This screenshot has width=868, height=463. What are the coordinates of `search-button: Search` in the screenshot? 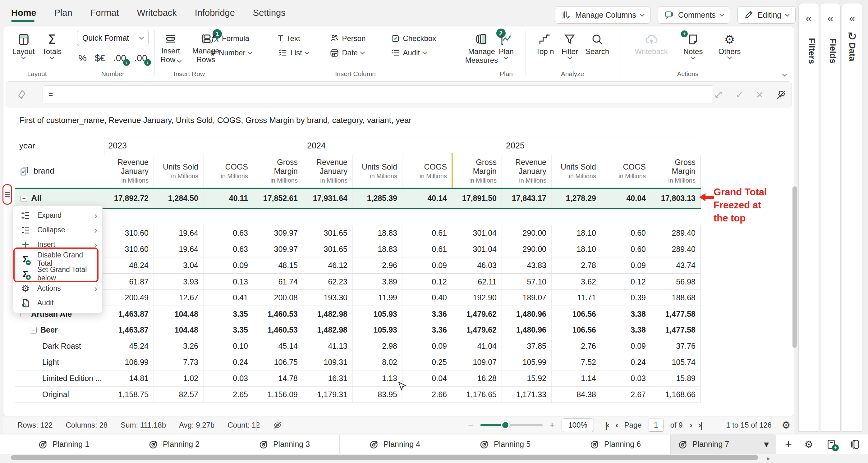 It's located at (597, 44).